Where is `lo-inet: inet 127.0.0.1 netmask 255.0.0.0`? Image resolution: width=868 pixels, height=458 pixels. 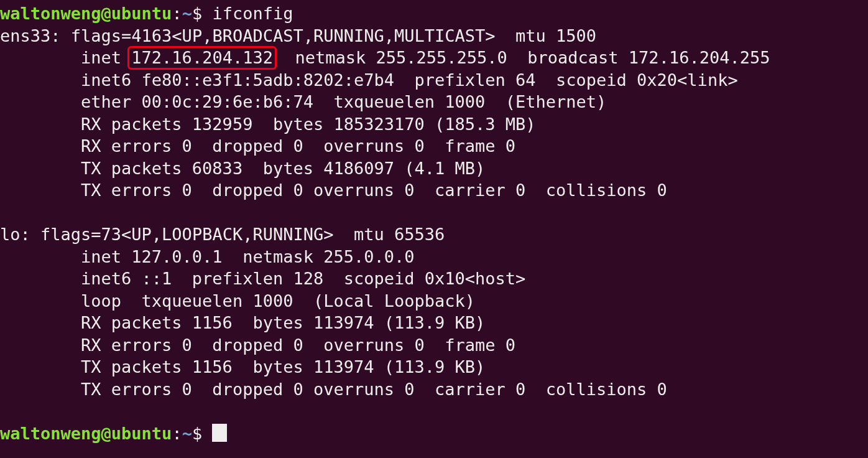 lo-inet: inet 127.0.0.1 netmask 255.0.0.0 is located at coordinates (247, 256).